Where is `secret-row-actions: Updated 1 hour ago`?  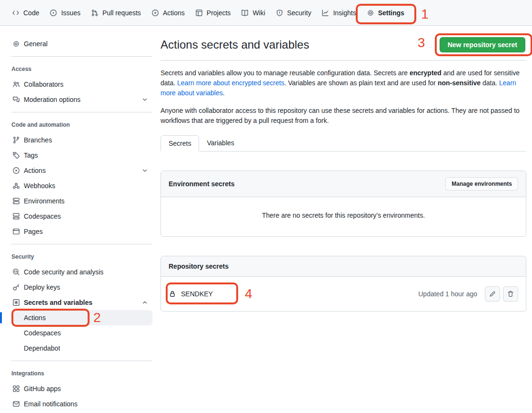 secret-row-actions: Updated 1 hour ago is located at coordinates (468, 294).